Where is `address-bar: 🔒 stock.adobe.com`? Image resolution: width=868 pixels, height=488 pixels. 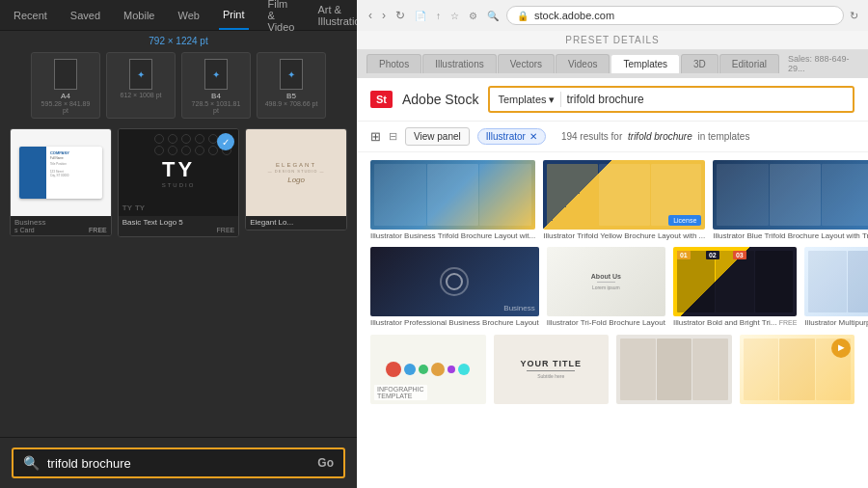
address-bar: 🔒 stock.adobe.com is located at coordinates (675, 15).